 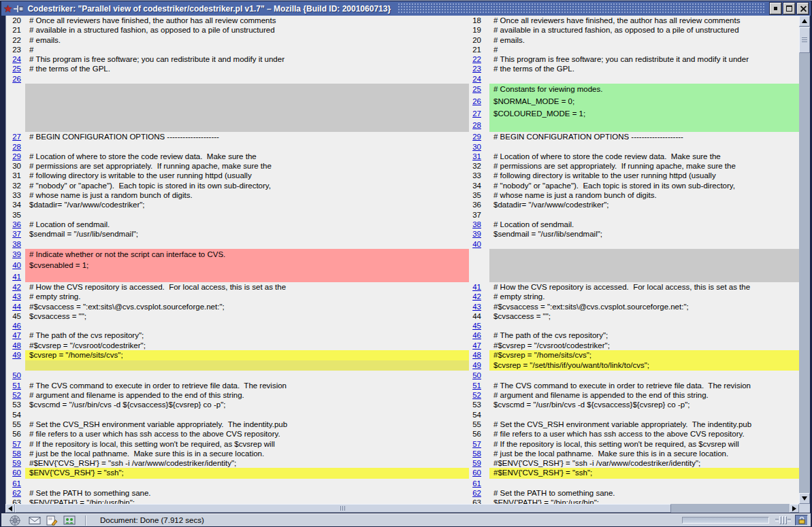 I want to click on vertical-scrollbar-thumb, so click(x=805, y=40).